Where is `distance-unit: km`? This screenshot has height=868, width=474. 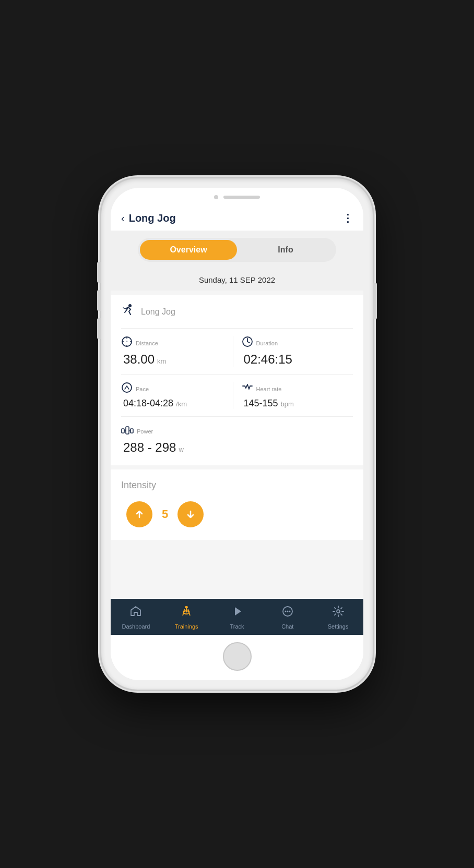 distance-unit: km is located at coordinates (162, 361).